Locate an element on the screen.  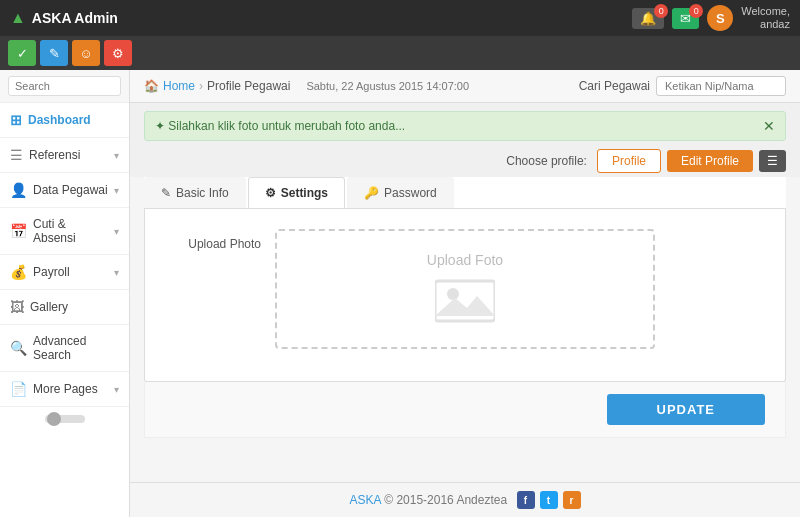
settings-tab-icon: ⚙ is located at coordinates (270, 193).